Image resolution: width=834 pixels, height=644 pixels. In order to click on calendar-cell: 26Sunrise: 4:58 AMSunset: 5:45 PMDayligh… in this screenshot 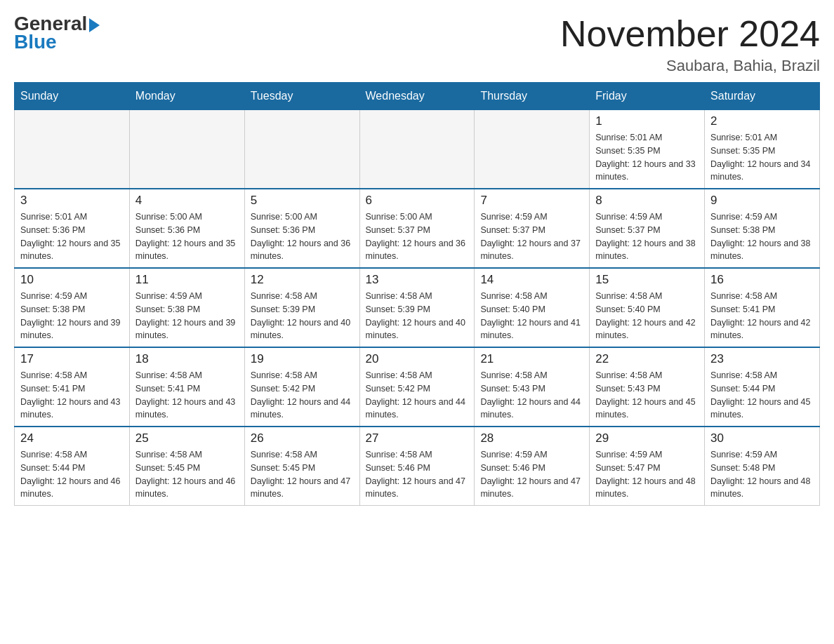, I will do `click(302, 466)`.